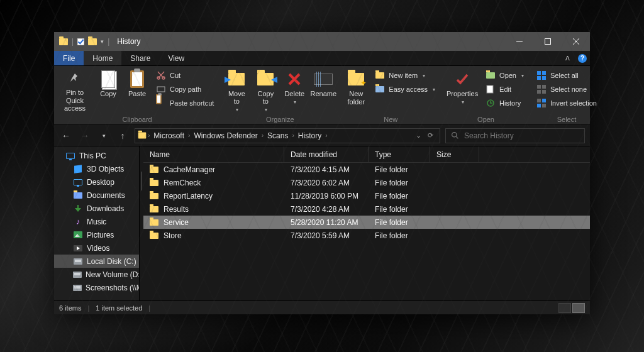  What do you see at coordinates (323, 90) in the screenshot?
I see `rename-button: Rename` at bounding box center [323, 90].